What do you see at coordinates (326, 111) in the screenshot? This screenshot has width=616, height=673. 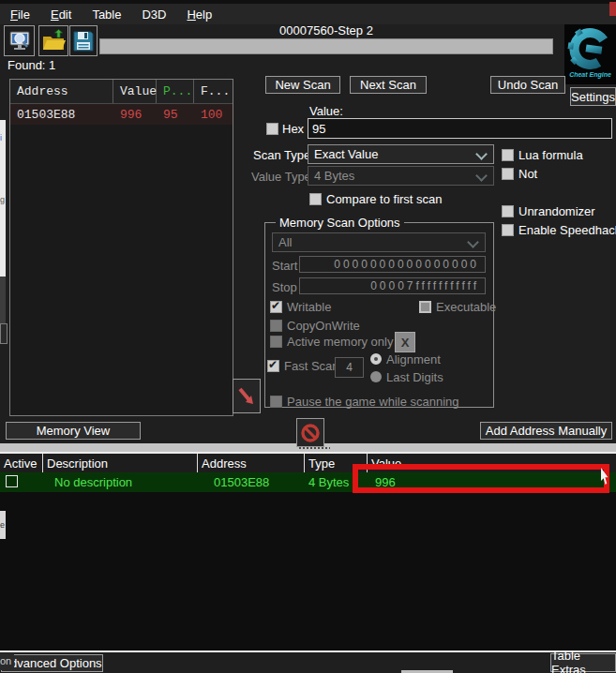 I see `value-label: Value:` at bounding box center [326, 111].